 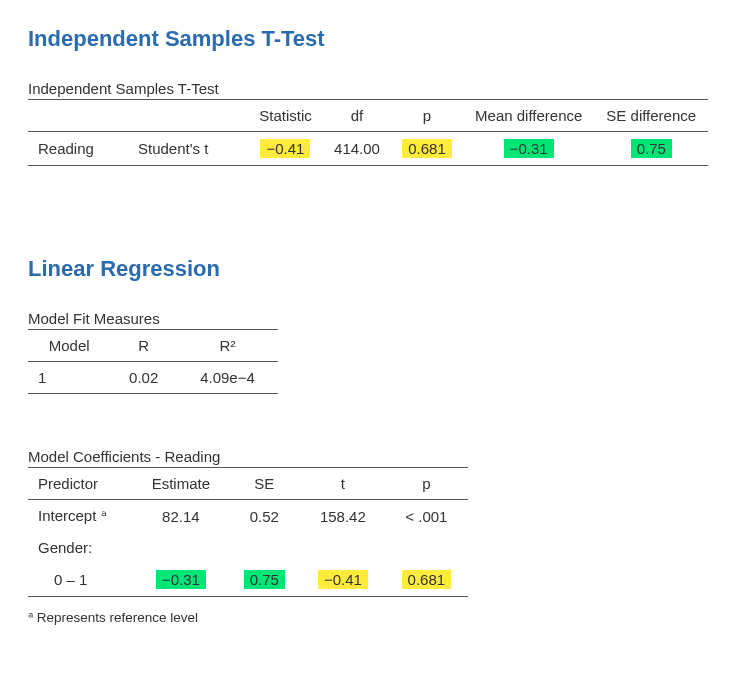 I want to click on ttest-data-row: Reading Student's t −0.41 414.00 0.681 −…, so click(x=368, y=149).